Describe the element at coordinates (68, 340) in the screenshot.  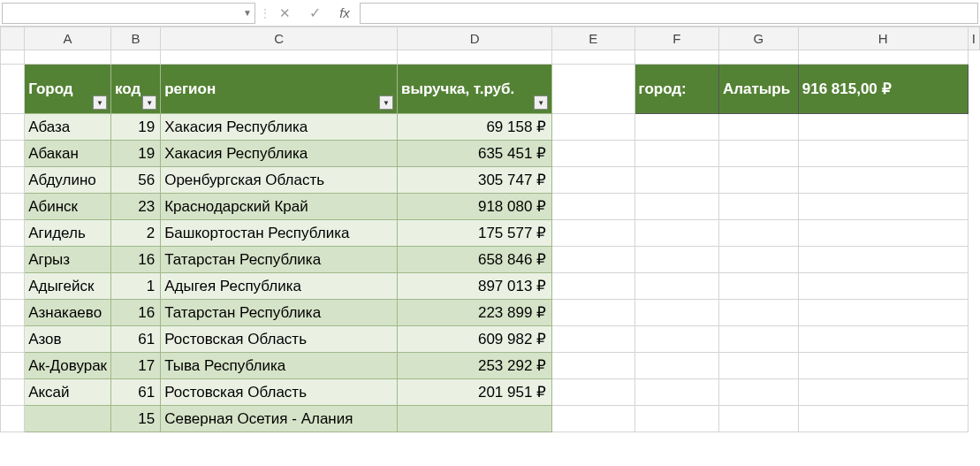
I see `cell-city: Азов` at that location.